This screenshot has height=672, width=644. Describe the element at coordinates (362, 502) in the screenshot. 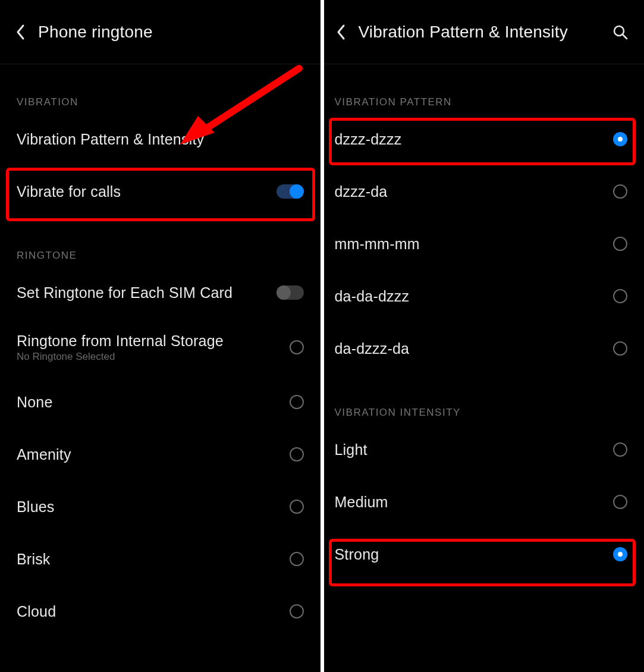

I see `row-label: Medium` at that location.